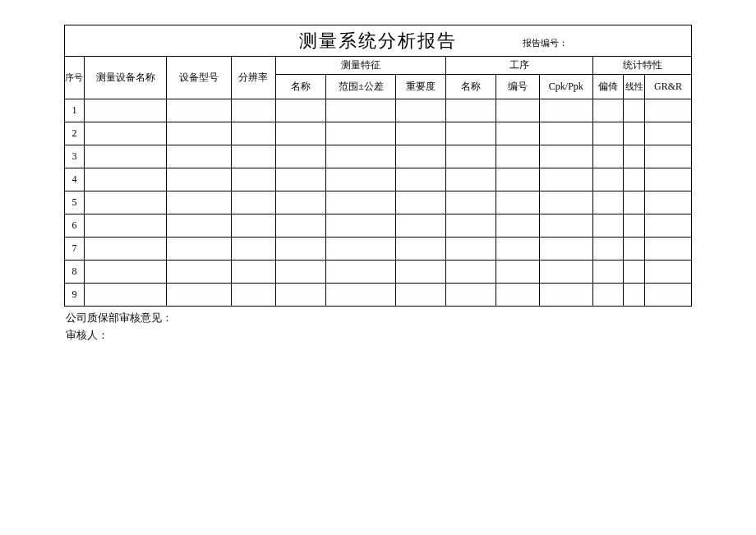  I want to click on cell-seq: 9, so click(75, 295).